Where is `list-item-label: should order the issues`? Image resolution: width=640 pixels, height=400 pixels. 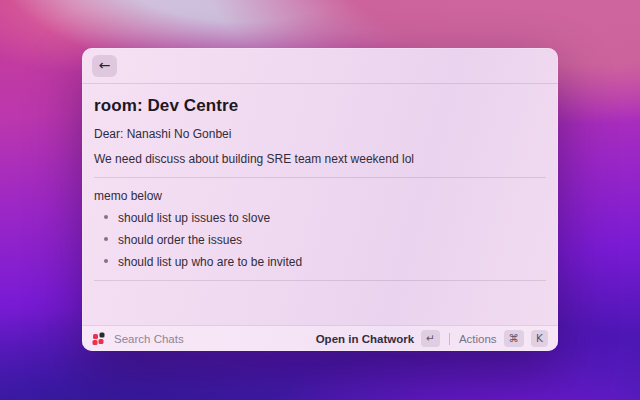 list-item-label: should order the issues is located at coordinates (180, 240).